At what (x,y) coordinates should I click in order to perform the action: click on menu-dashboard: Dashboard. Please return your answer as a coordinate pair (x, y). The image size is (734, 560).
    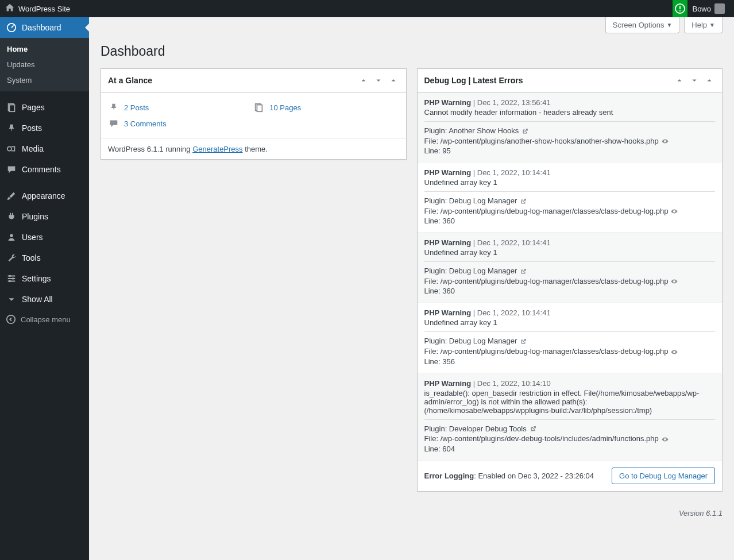
    Looking at the image, I should click on (45, 28).